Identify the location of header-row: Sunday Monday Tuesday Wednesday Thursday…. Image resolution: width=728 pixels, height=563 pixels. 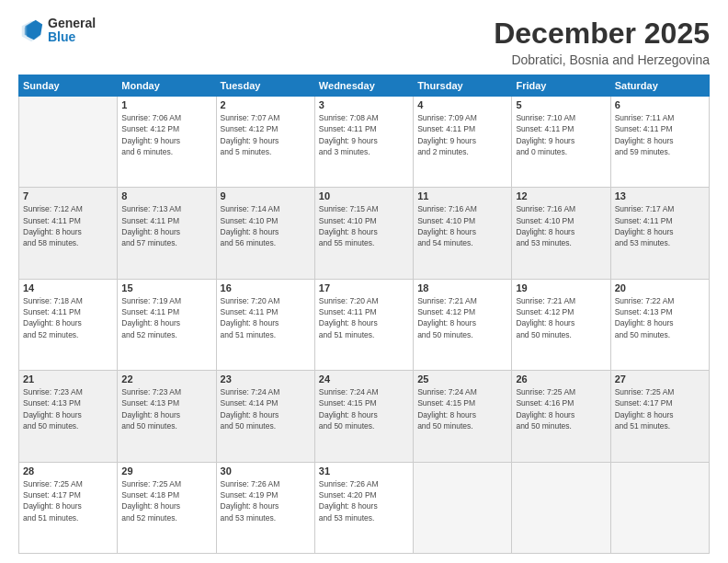
(364, 86).